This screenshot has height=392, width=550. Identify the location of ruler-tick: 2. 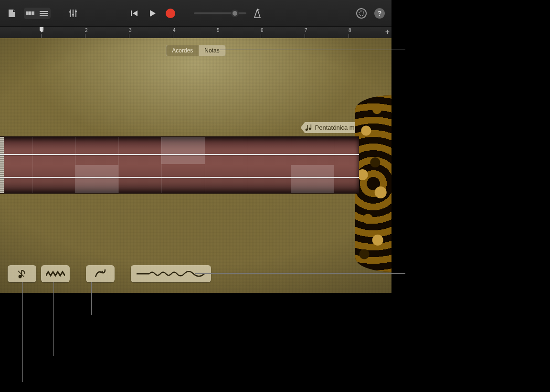
(86, 31).